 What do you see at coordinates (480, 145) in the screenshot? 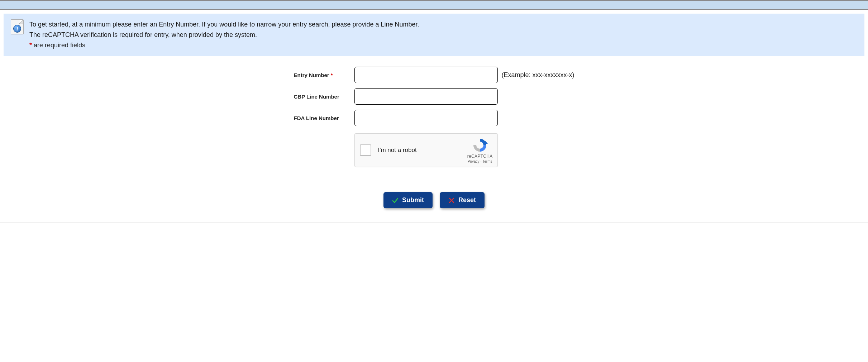
I see `recaptcha-icon` at bounding box center [480, 145].